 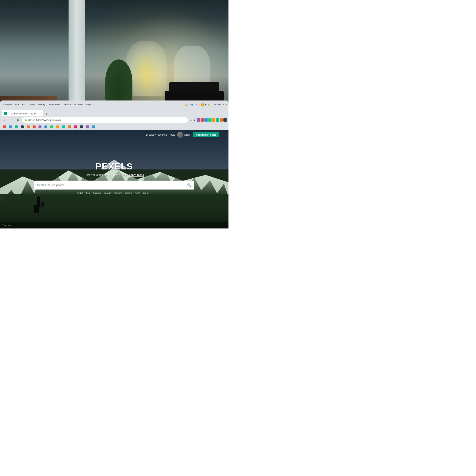 What do you see at coordinates (129, 193) in the screenshot?
I see `tag-phone: phone` at bounding box center [129, 193].